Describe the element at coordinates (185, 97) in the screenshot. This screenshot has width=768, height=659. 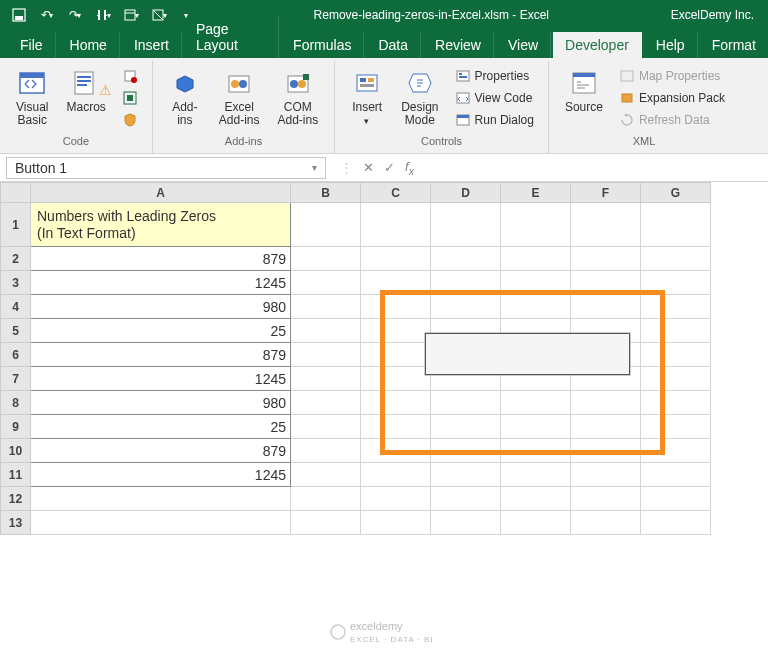
I see `addins-button: Add- ins` at that location.